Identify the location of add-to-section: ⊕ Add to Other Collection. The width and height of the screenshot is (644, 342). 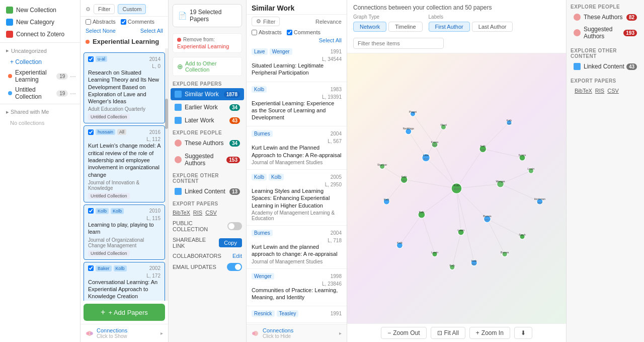
(207, 66).